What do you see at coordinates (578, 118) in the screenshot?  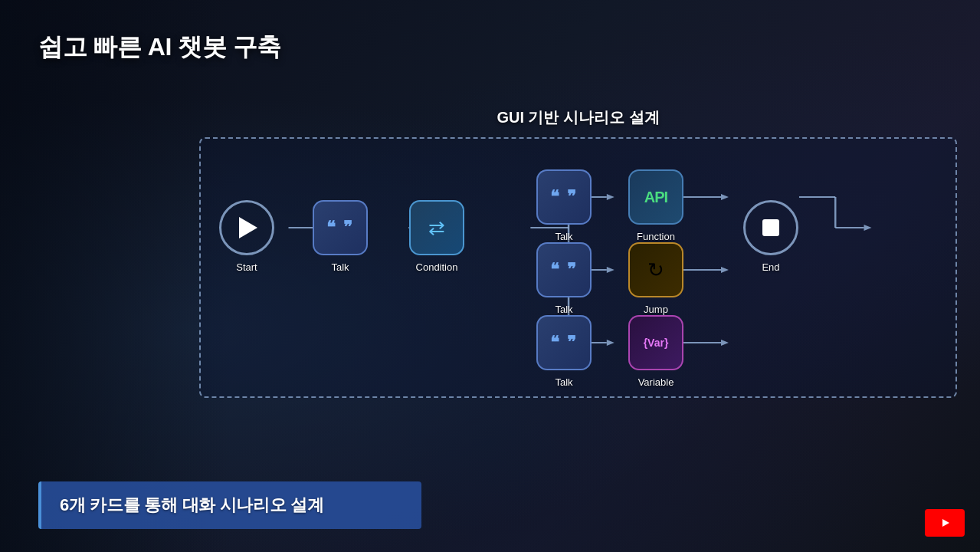 I see `diagram-title: GUI 기반 시나리오 설계` at bounding box center [578, 118].